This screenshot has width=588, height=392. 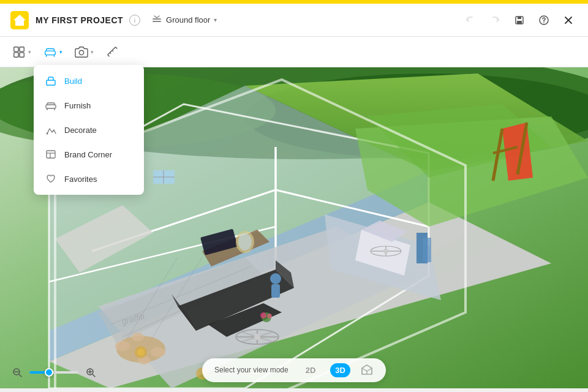 What do you see at coordinates (135, 20) in the screenshot?
I see `info-icon: i` at bounding box center [135, 20].